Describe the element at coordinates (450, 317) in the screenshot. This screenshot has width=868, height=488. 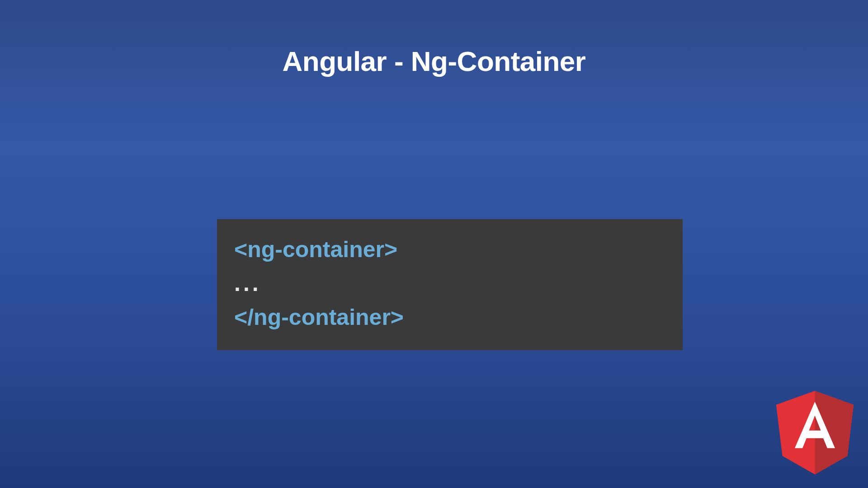
I see `code-line-close-tag: </ng-container>` at that location.